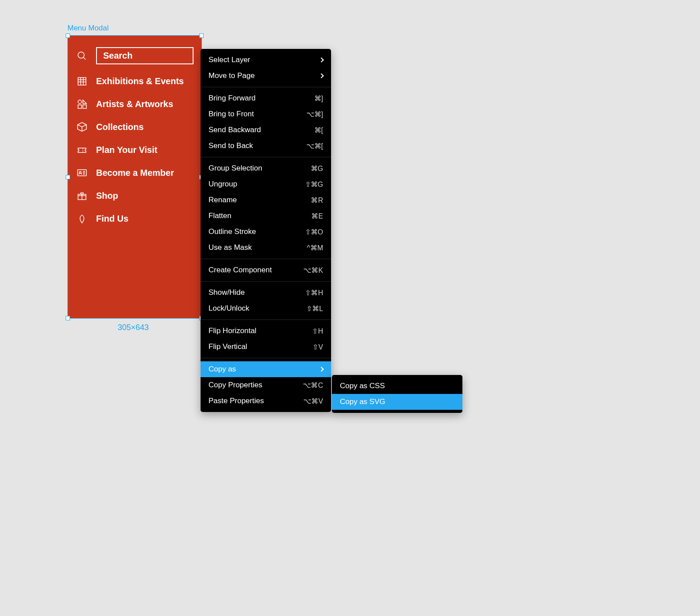 This screenshot has height=616, width=700. What do you see at coordinates (314, 293) in the screenshot?
I see `ctx-item-shortcut: ⇧⌘H` at bounding box center [314, 293].